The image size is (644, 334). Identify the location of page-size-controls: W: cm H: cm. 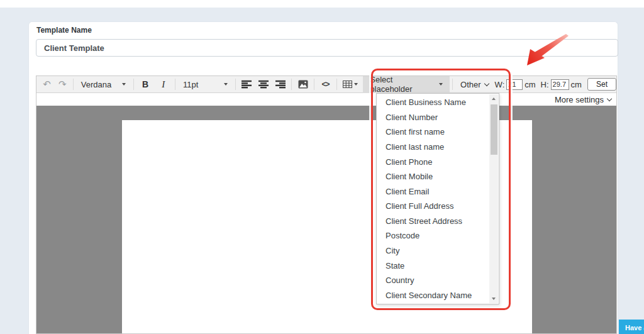
(538, 84).